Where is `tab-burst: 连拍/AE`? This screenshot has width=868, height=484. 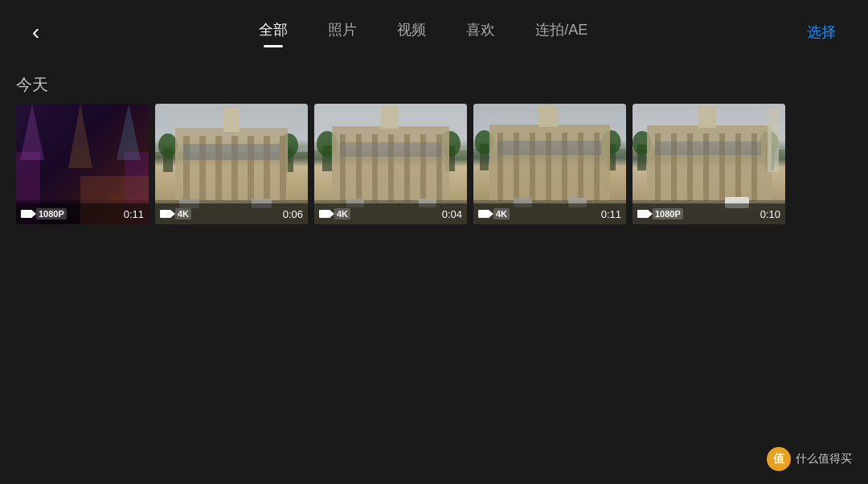
tab-burst: 连拍/AE is located at coordinates (561, 32).